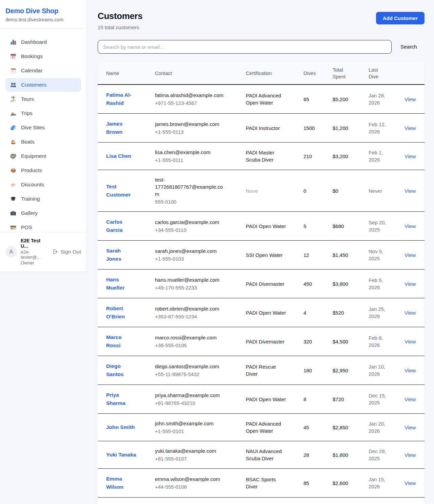 The width and height of the screenshot is (434, 504). Describe the element at coordinates (115, 483) in the screenshot. I see `customer-name-link: Emma Wilson` at that location.